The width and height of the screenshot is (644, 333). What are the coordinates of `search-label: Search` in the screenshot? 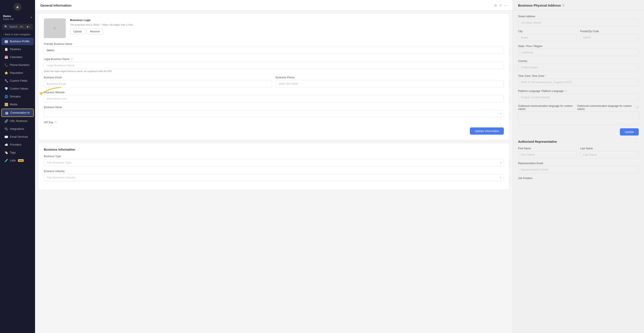 It's located at (14, 27).